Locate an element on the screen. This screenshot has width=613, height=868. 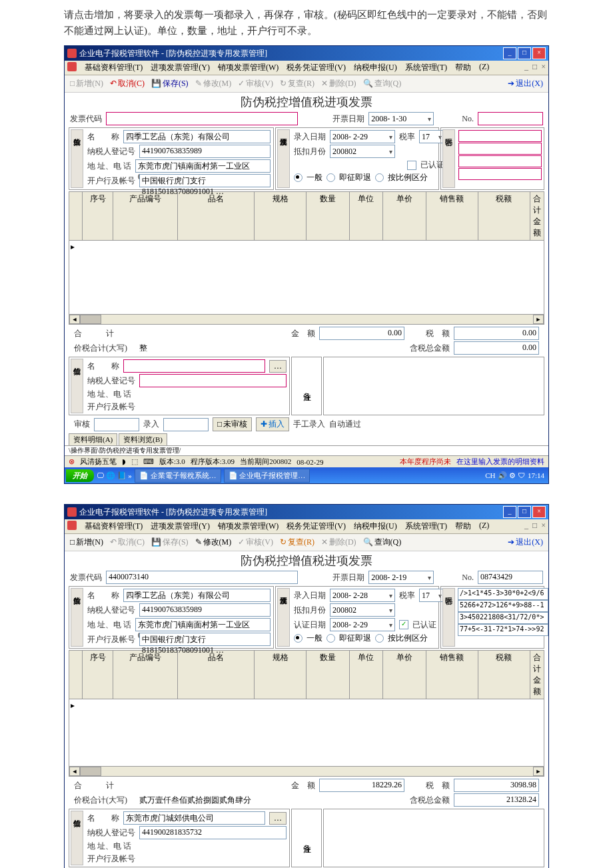
seller-tax-input: 441900281835732 is located at coordinates (213, 833).